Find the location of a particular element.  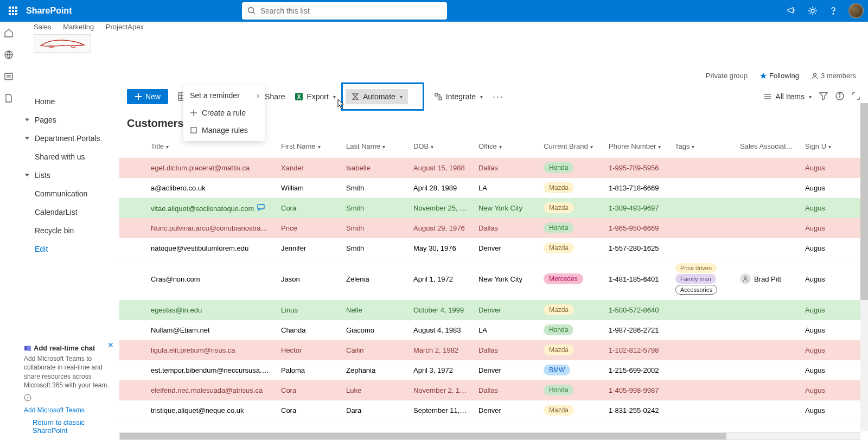

files-rail-icon is located at coordinates (9, 98).